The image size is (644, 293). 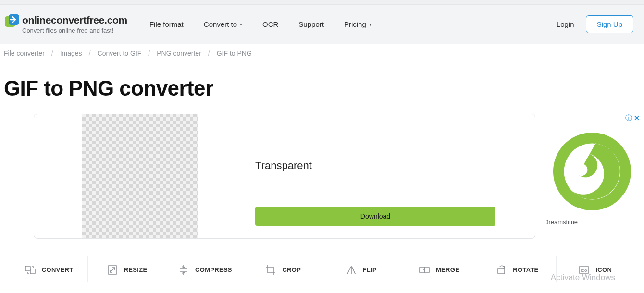 I want to click on ad-attribution: Dreamstime, so click(x=592, y=222).